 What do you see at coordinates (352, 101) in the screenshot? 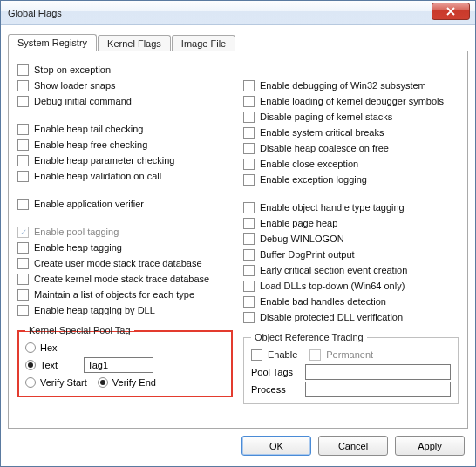
I see `chk-label: Enable loading of kernel debugger symbol…` at bounding box center [352, 101].